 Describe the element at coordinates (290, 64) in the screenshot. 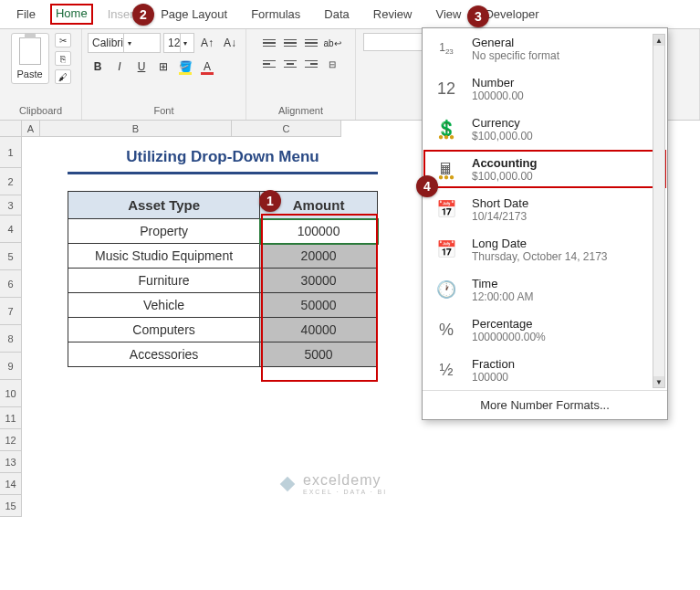

I see `align-center` at that location.